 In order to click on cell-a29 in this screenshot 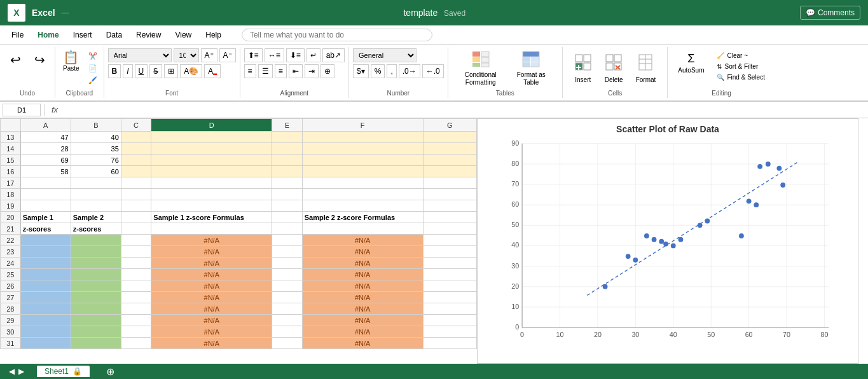, I will do `click(46, 320)`.